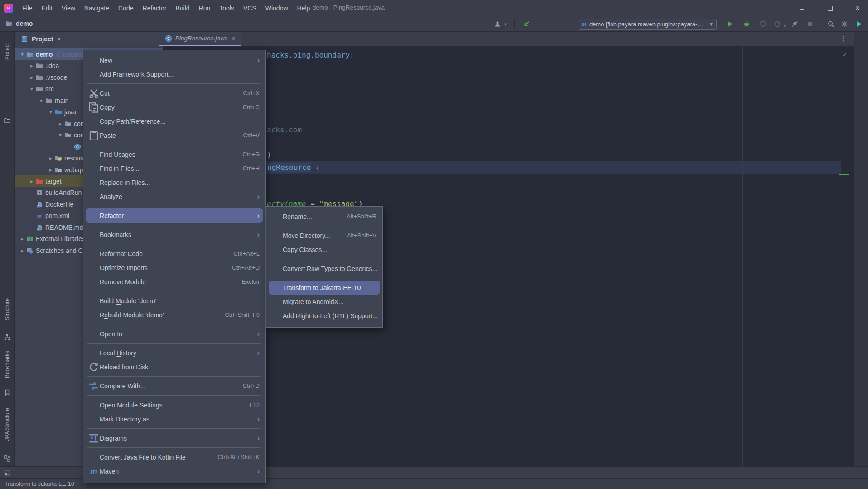  What do you see at coordinates (324, 287) in the screenshot?
I see `menu-item-transform-to-jakarta-ee-10: Transform to Jakarta-EE-10` at bounding box center [324, 287].